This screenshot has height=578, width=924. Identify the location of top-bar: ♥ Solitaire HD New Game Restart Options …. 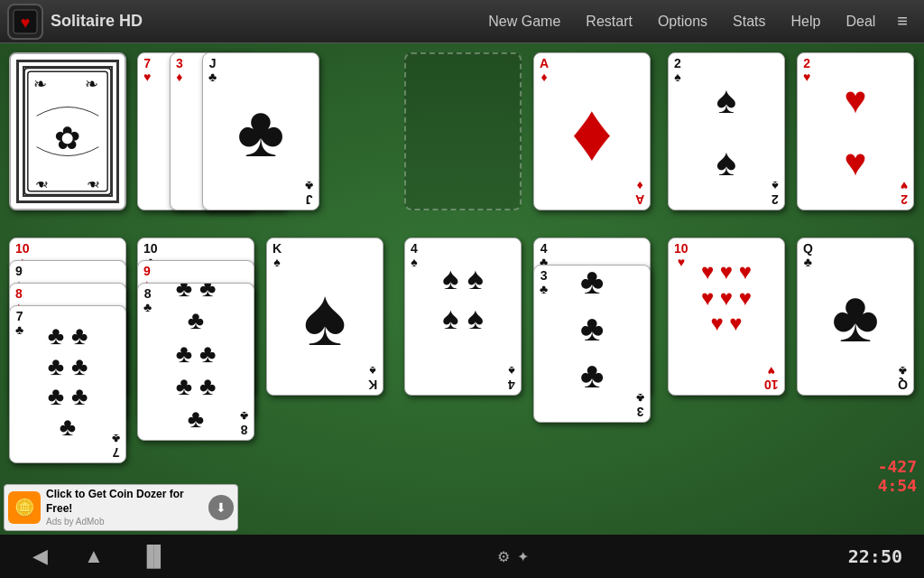
(462, 22).